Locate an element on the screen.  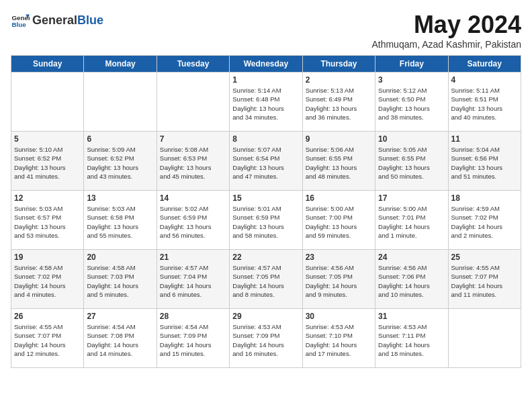
cell-info: Sunrise: 5:07 AMSunset: 6:54 PMDaylight:… is located at coordinates (266, 163).